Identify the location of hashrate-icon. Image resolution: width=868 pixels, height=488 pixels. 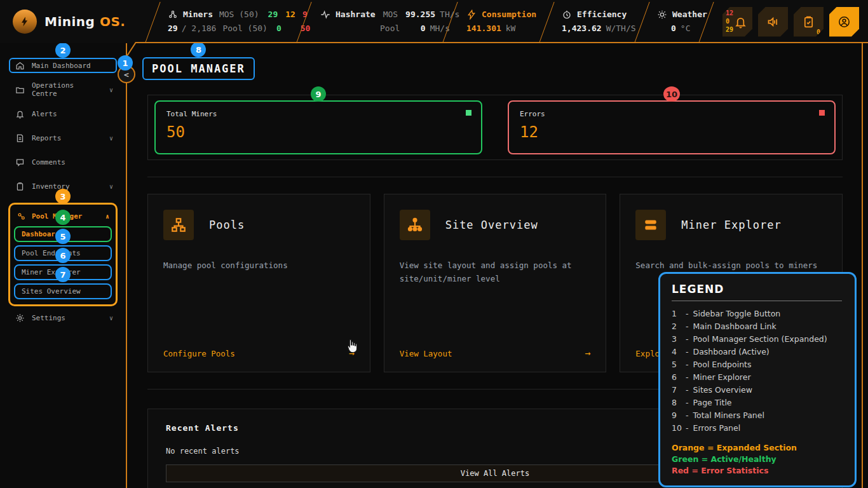
(325, 15).